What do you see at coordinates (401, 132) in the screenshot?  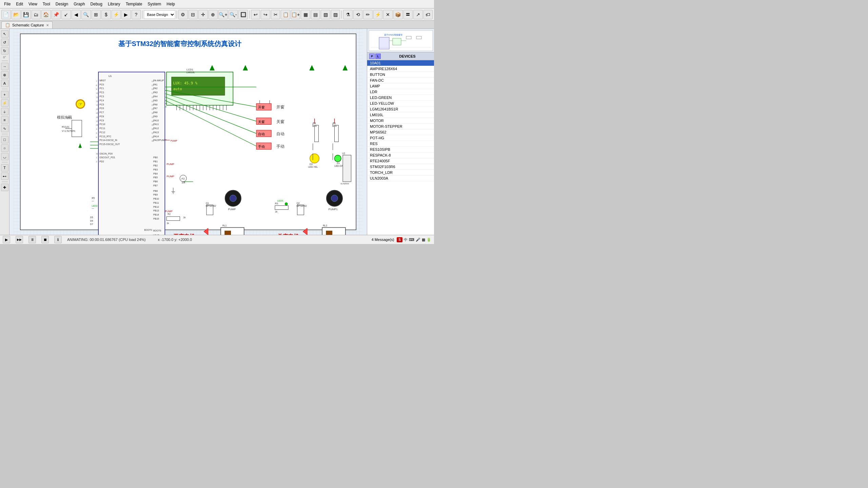 I see `device-item-mps6562: MPS6562` at bounding box center [401, 132].